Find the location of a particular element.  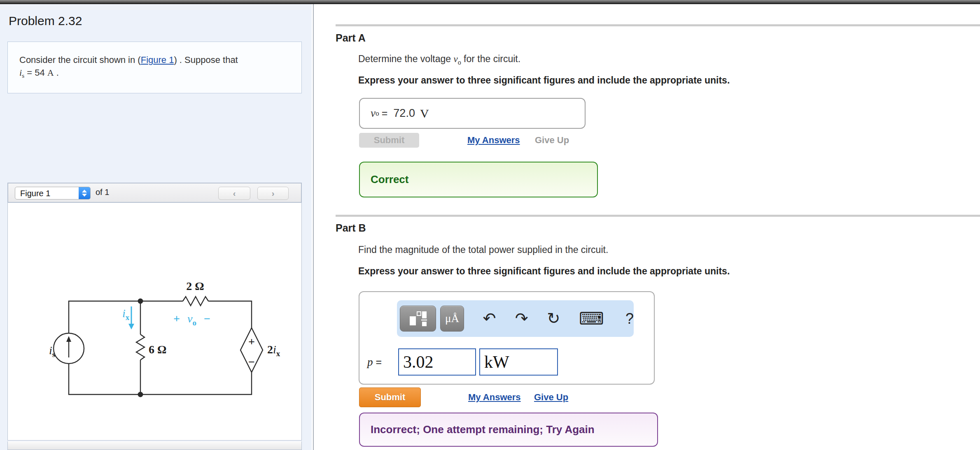

part-b-my-answers-link: My Answers is located at coordinates (495, 397).